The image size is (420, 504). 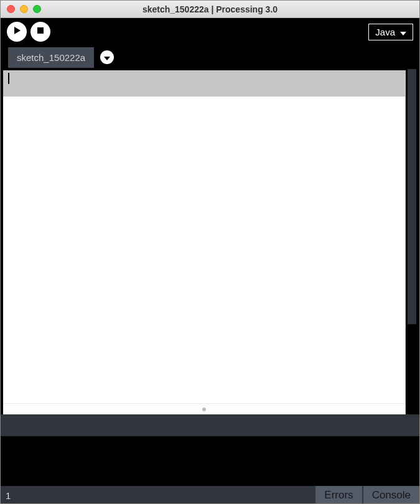 I want to click on tab-label: sketch_150222a, so click(x=51, y=57).